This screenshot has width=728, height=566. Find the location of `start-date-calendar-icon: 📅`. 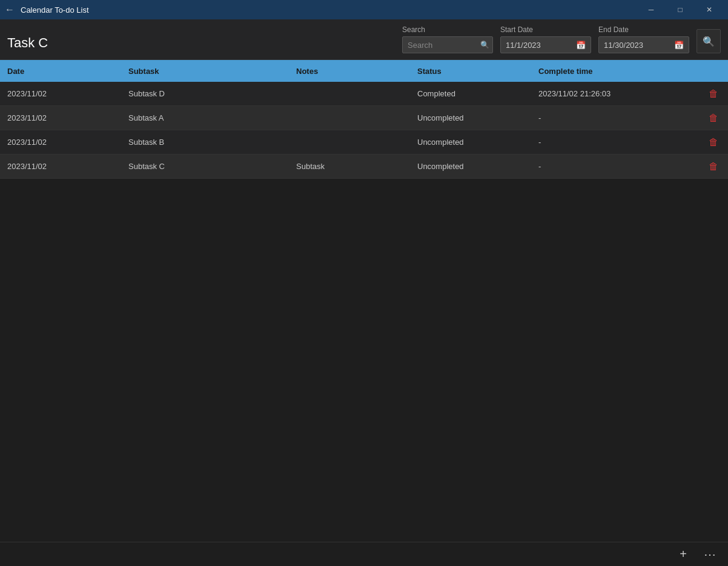

start-date-calendar-icon: 📅 is located at coordinates (581, 45).